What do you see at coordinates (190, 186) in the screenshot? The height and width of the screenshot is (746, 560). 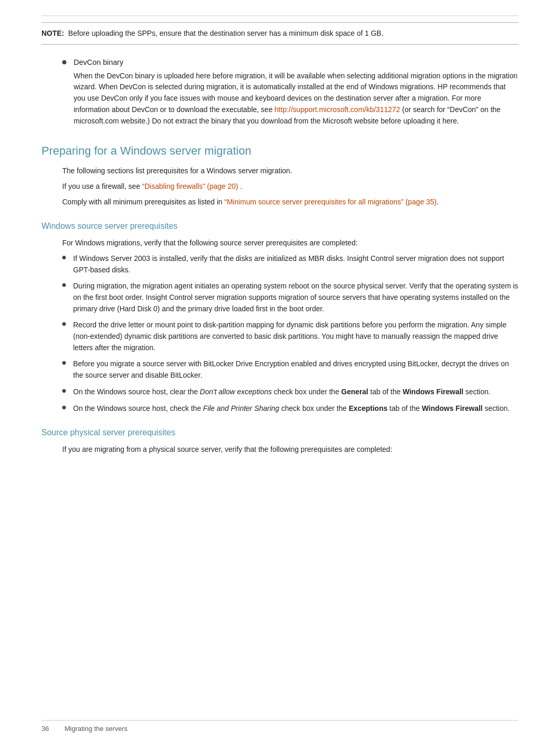 I see `firewall-link: “Disabling firewalls” (page 20)` at bounding box center [190, 186].